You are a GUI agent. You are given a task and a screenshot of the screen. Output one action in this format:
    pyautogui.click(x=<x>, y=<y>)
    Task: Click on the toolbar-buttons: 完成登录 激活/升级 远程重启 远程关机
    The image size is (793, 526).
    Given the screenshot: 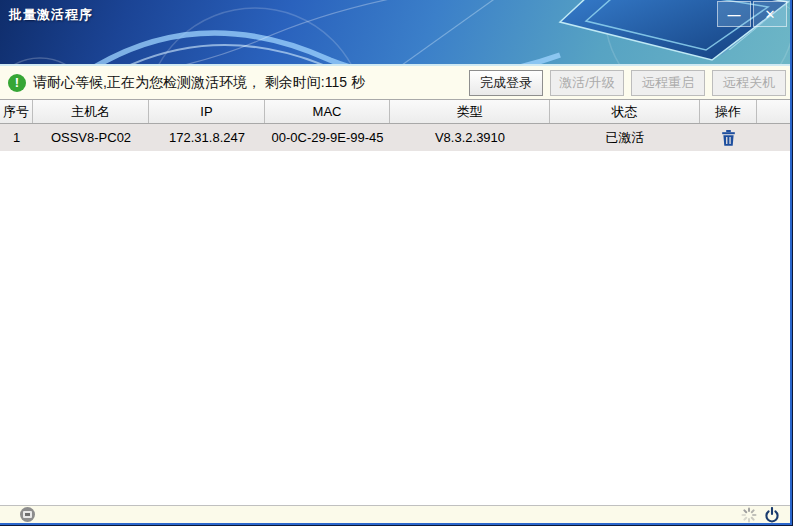 What is the action you would take?
    pyautogui.click(x=628, y=83)
    